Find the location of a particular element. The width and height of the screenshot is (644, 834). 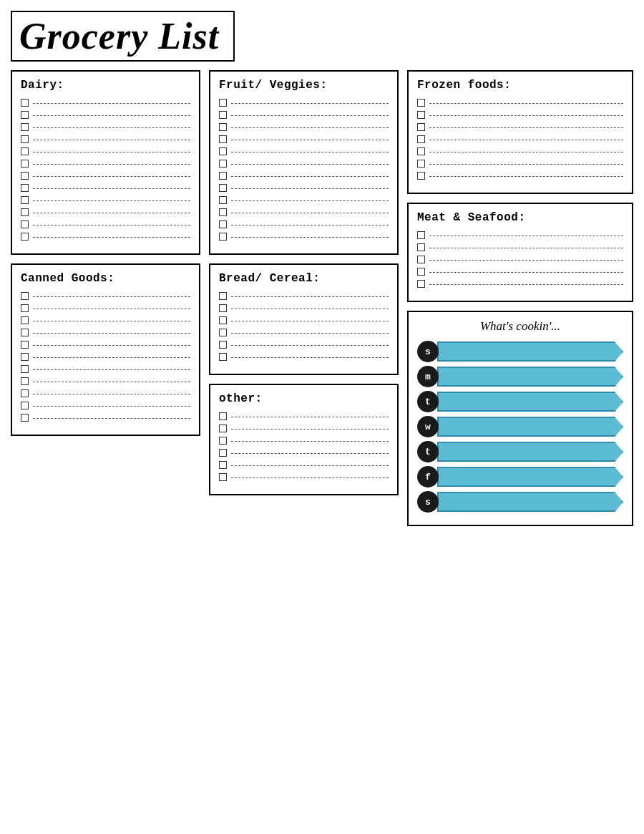

day-circle-f: f is located at coordinates (428, 477).